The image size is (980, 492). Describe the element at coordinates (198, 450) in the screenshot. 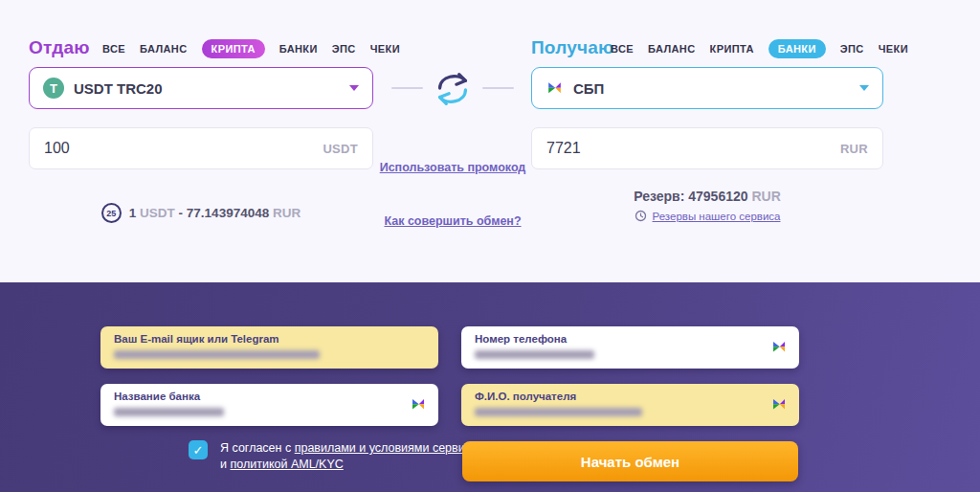

I see `agreement-checkbox: ✓` at that location.